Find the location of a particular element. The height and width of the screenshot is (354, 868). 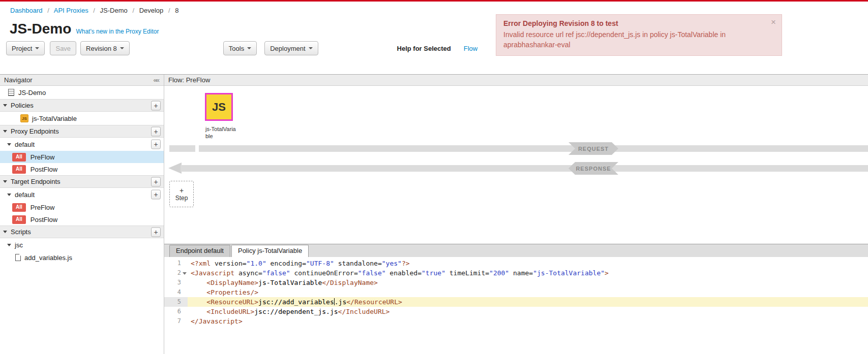

error-banner: Error Deploying Revision 8 to test Inval… is located at coordinates (639, 35).